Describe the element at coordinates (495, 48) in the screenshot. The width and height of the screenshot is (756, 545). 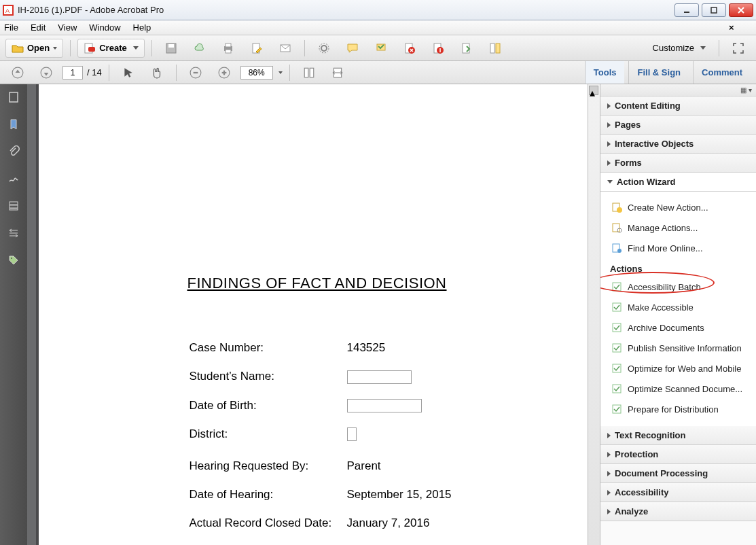
I see `organize-button` at that location.